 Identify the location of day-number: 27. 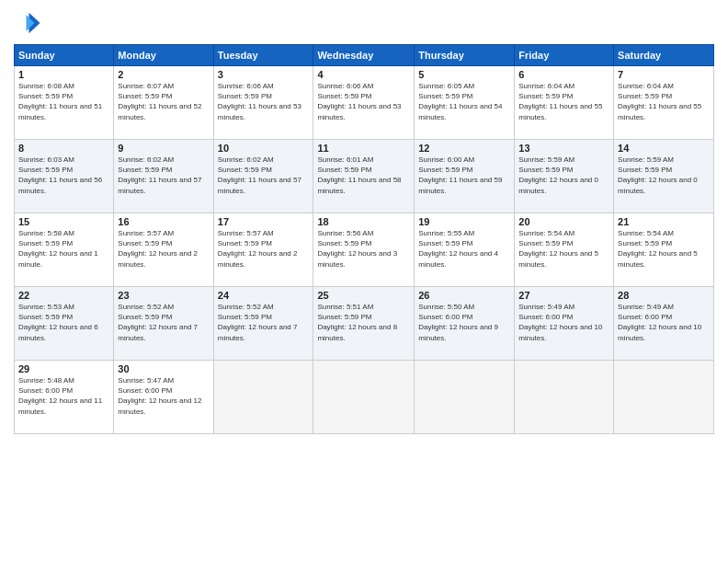
(564, 295).